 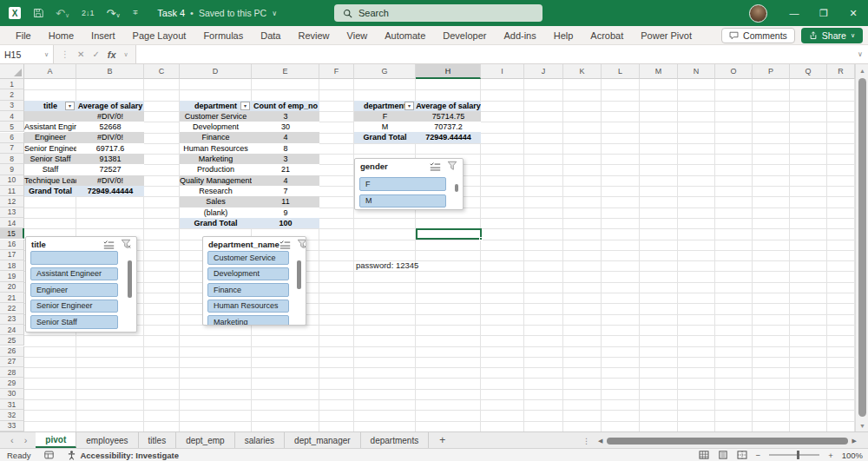 I want to click on pivot-row-label: Senior Engineer, so click(x=50, y=148).